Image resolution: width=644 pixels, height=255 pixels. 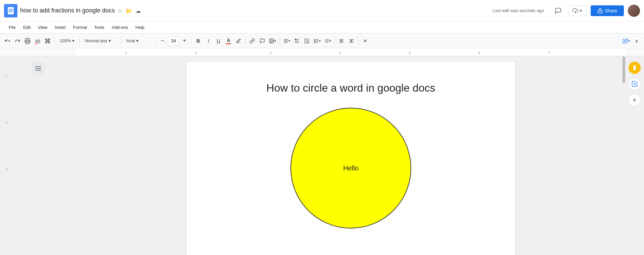 I want to click on keep-button, so click(x=635, y=68).